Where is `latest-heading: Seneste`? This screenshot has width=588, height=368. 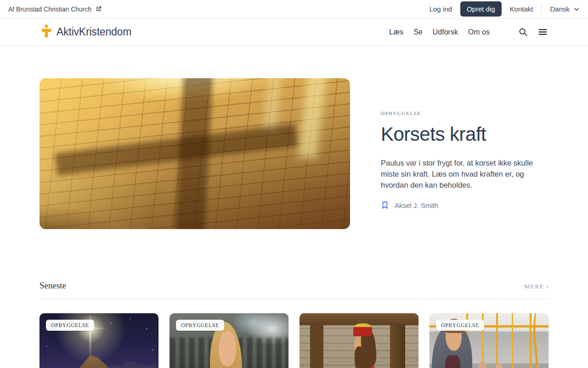 latest-heading: Seneste is located at coordinates (53, 286).